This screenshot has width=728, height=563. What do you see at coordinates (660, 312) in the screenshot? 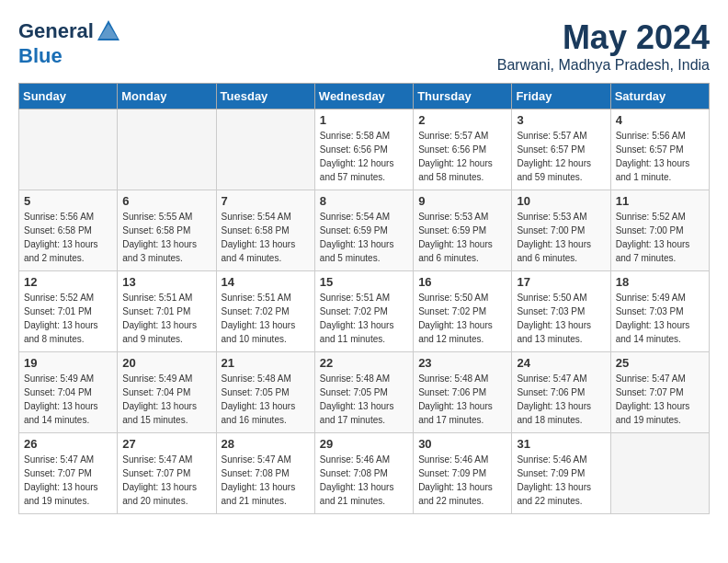
I see `calendar-cell: 18Sunrise: 5:49 AM Sunset: 7:03 PM Dayli…` at bounding box center [660, 312].